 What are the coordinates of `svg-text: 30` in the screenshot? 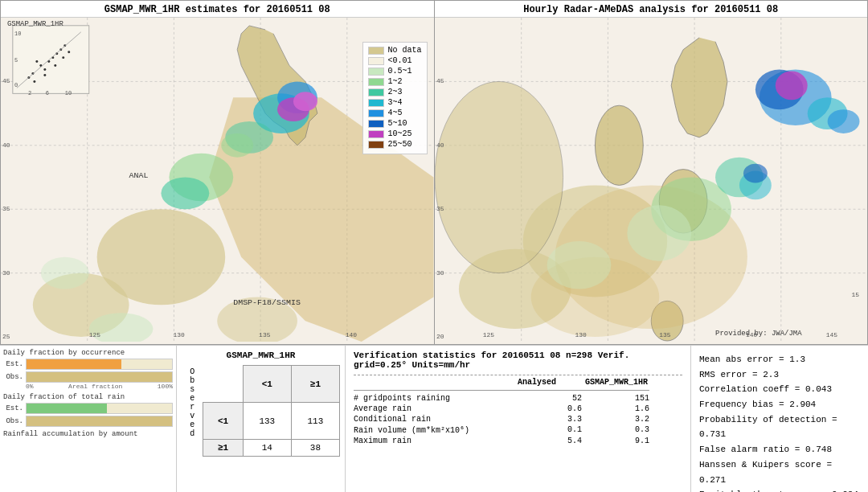 It's located at (440, 273).